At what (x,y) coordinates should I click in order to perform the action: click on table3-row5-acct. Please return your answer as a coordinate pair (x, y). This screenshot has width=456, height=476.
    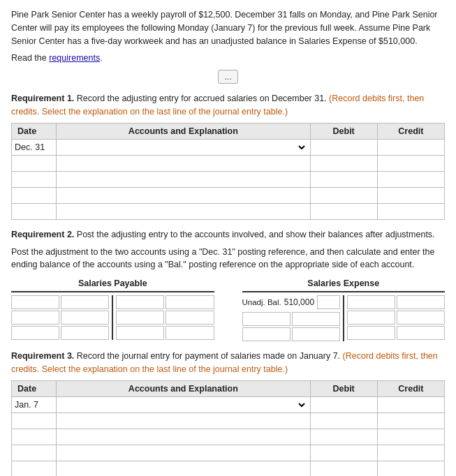
    Looking at the image, I should click on (183, 468).